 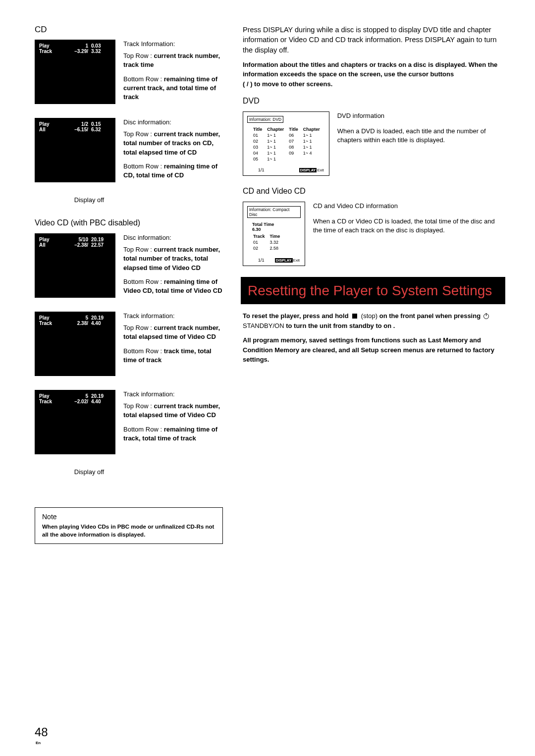 What do you see at coordinates (374, 74) in the screenshot?
I see `paragraph-2: Information about the titles and chapter…` at bounding box center [374, 74].